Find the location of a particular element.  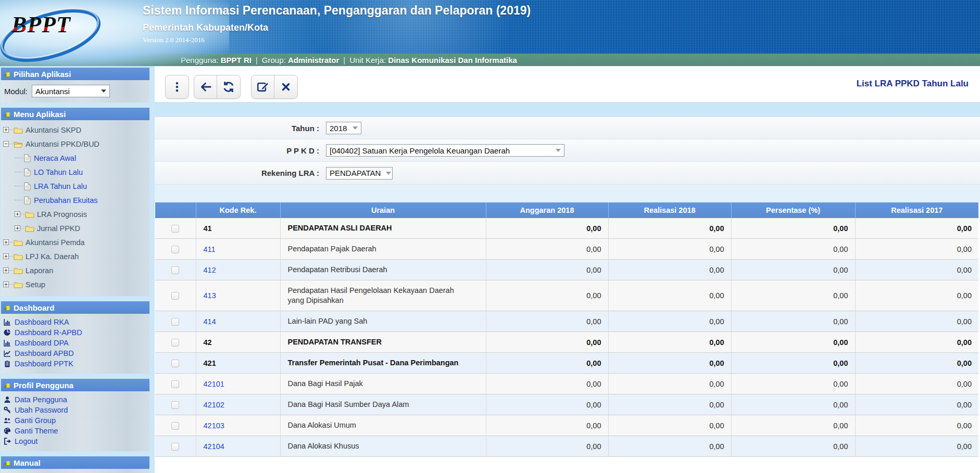

refresh-button is located at coordinates (229, 87).